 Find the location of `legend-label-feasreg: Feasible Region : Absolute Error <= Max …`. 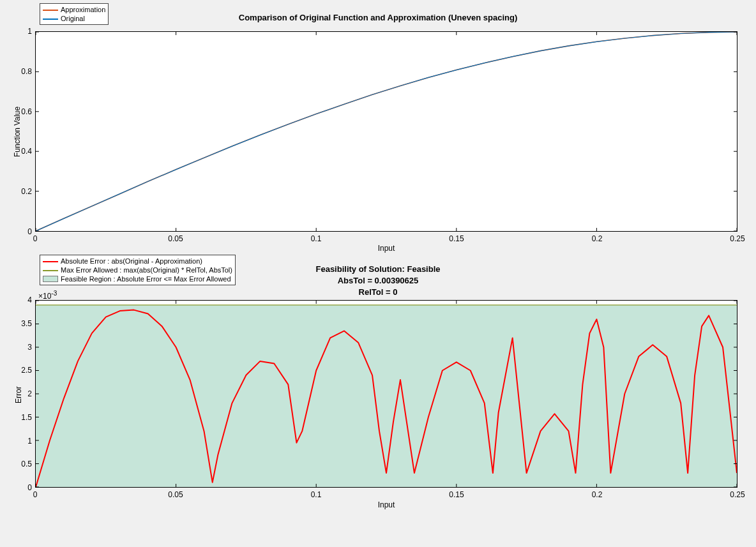

legend-label-feasreg: Feasible Region : Absolute Error <= Max … is located at coordinates (146, 279).